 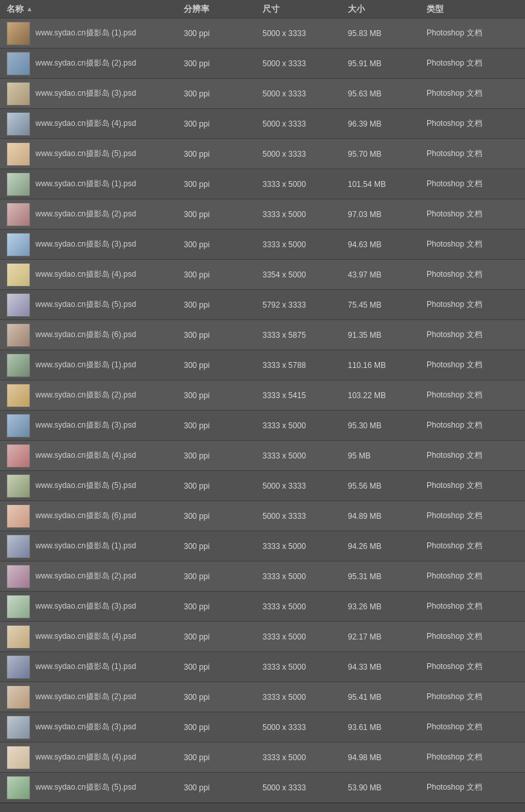 I want to click on cell-dimensions-18: 3333 x 5000, so click(x=301, y=546).